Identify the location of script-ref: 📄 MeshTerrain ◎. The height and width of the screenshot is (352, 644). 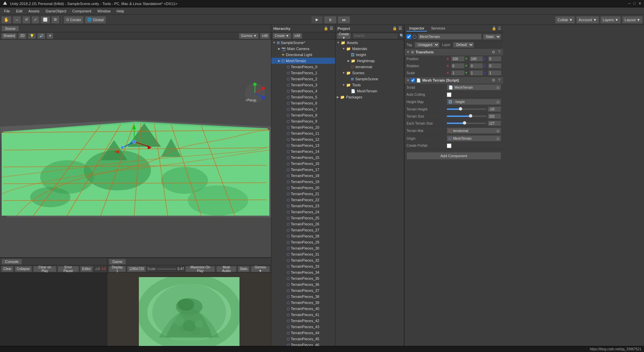
(474, 87).